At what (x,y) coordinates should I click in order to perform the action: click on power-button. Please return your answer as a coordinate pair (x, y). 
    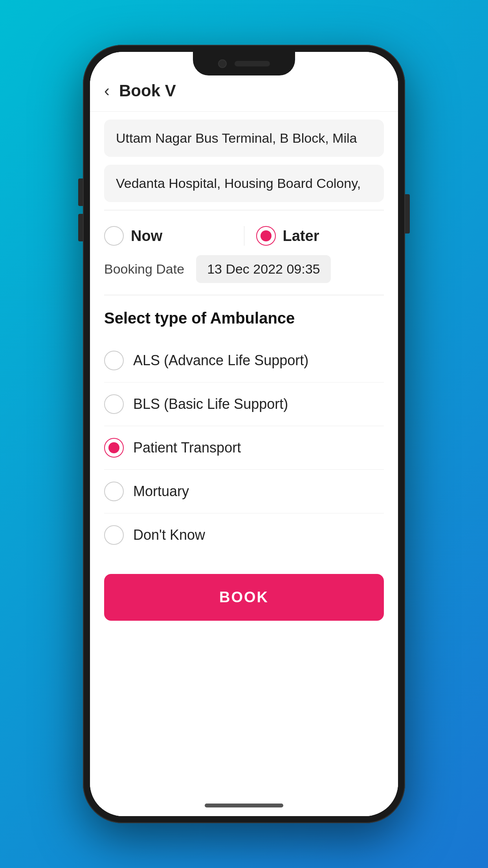
    Looking at the image, I should click on (407, 214).